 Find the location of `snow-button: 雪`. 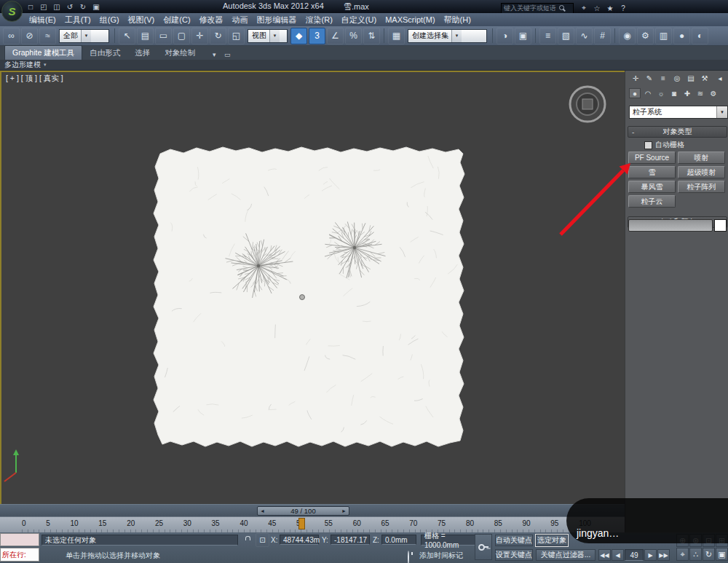

snow-button: 雪 is located at coordinates (652, 172).